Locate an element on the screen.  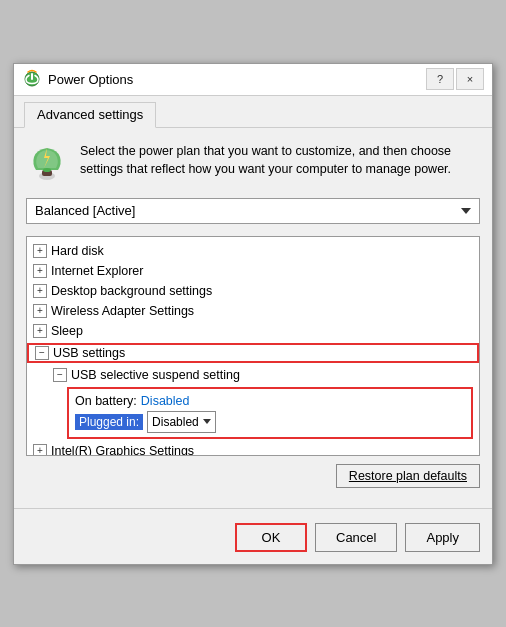
tree-item-label: Desktop background settings is located at coordinates (132, 291).